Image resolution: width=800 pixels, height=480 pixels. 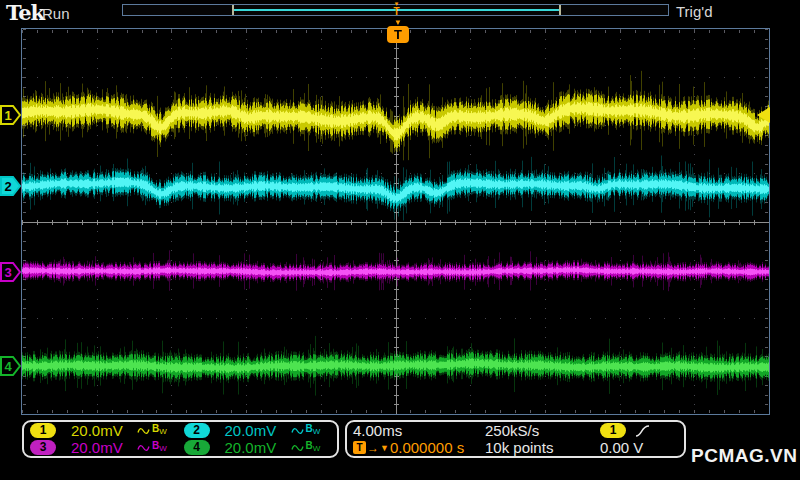 I want to click on channel-1-position-marker: 1, so click(x=11, y=115).